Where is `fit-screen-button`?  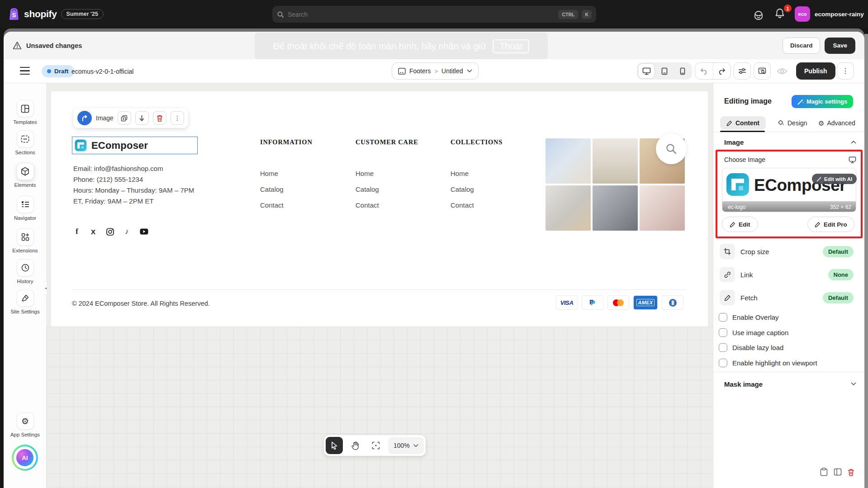 fit-screen-button is located at coordinates (376, 445).